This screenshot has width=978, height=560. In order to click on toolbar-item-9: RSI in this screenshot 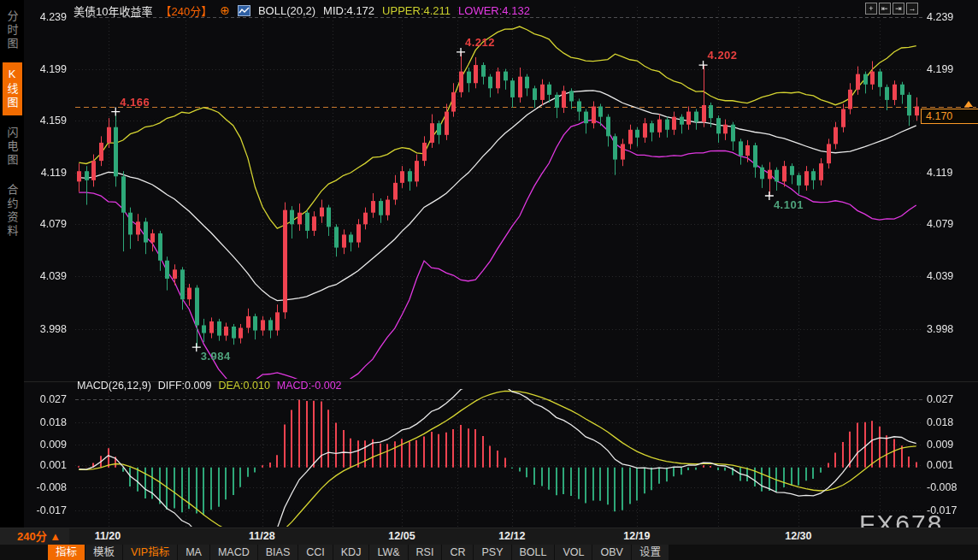, I will do `click(426, 552)`.